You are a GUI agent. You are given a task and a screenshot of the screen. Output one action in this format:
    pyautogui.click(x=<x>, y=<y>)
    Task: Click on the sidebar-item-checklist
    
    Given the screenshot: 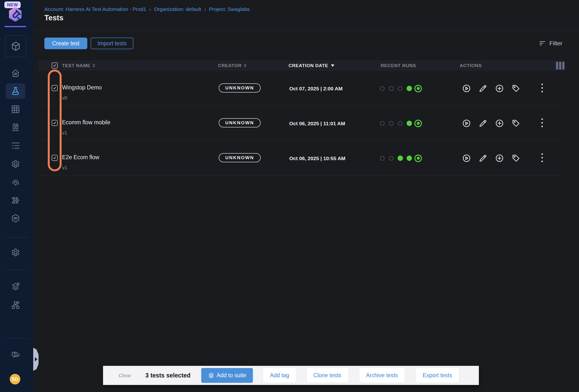 What is the action you would take?
    pyautogui.click(x=15, y=146)
    